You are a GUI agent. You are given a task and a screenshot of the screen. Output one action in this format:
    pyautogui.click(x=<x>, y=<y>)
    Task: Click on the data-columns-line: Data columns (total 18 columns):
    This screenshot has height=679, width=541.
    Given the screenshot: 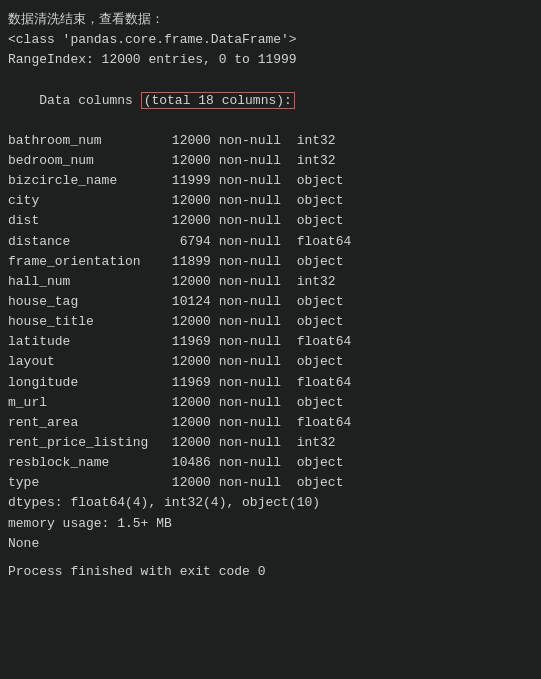 What is the action you would take?
    pyautogui.click(x=270, y=100)
    